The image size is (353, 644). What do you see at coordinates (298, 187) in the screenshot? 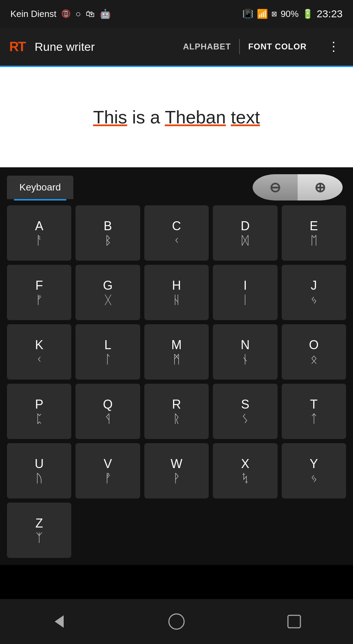
I see `zoom-controls: ⊖ ⊕` at bounding box center [298, 187].